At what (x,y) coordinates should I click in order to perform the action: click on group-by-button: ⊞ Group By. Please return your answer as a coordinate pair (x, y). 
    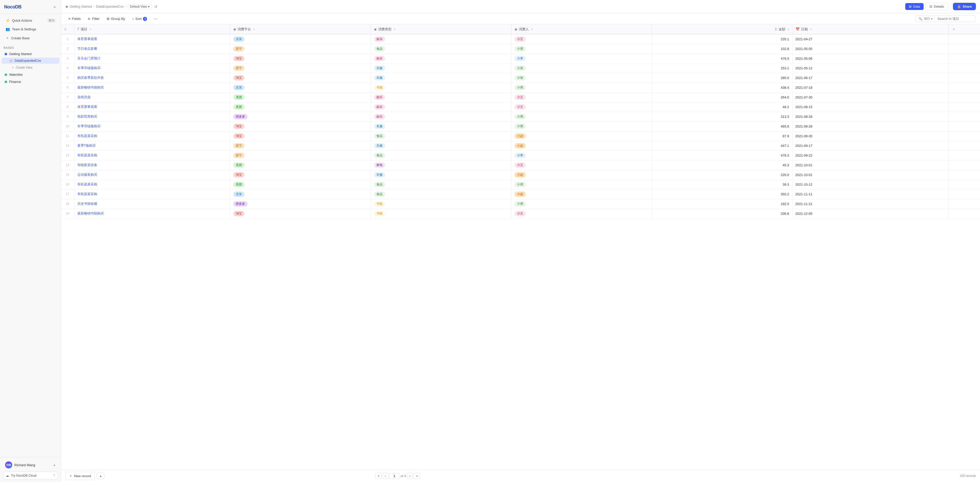
    Looking at the image, I should click on (116, 19).